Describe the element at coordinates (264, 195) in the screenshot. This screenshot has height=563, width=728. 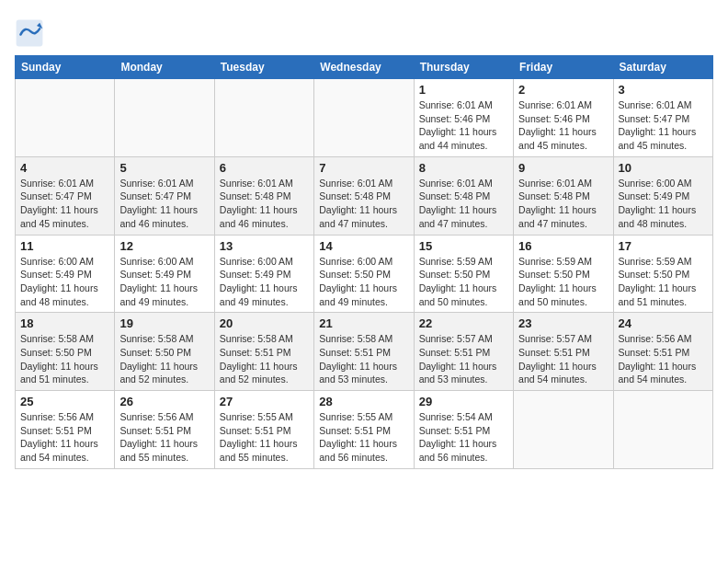
I see `calendar-cell: 6Sunrise: 6:01 AM Sunset: 5:48 PM Daylig…` at that location.